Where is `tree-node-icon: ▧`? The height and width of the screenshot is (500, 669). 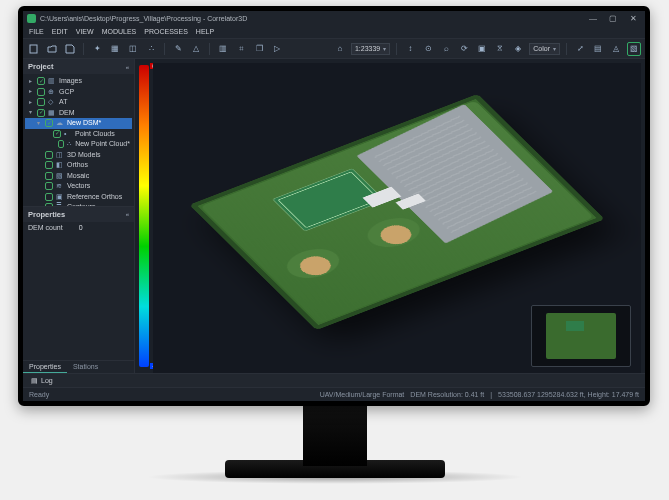
tree-node-icon: ▧ is located at coordinates (60, 176).